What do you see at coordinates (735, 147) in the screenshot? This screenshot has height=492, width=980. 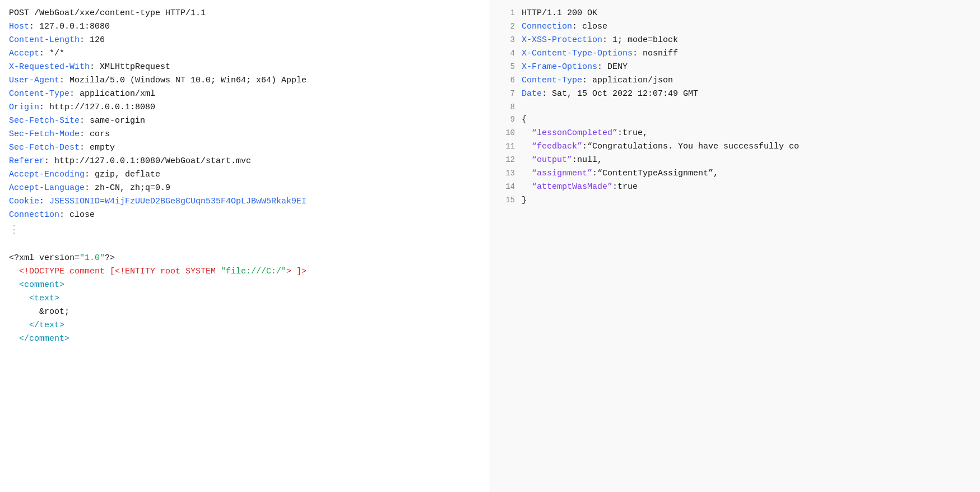 I see `response-line: 11 “feedback”:“Congratulations. You have…` at bounding box center [735, 147].